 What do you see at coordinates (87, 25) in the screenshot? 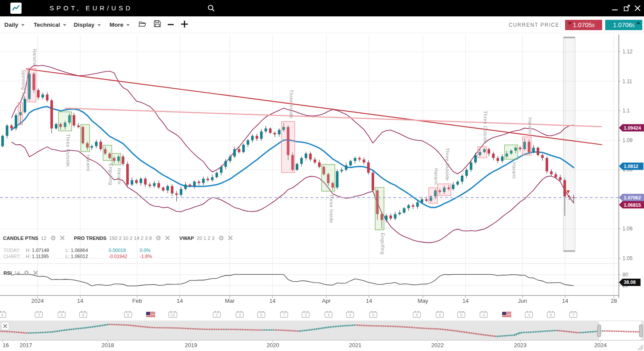
I see `menu-display: Display` at bounding box center [87, 25].